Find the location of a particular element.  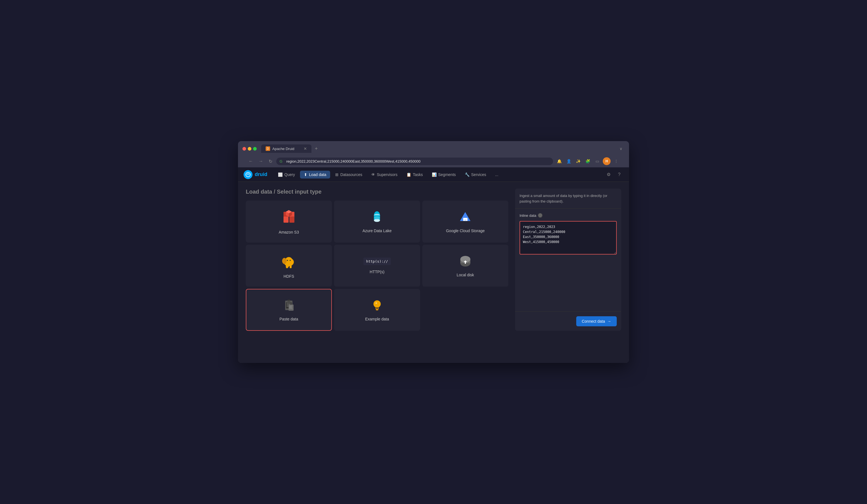

druid-logo: druid is located at coordinates (255, 175).